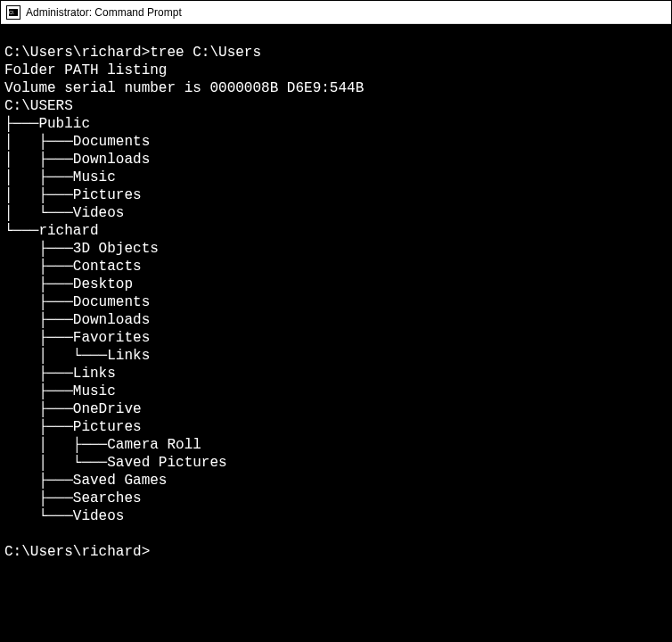 The image size is (672, 642). I want to click on tree-line: ├───3D Objects, so click(336, 249).